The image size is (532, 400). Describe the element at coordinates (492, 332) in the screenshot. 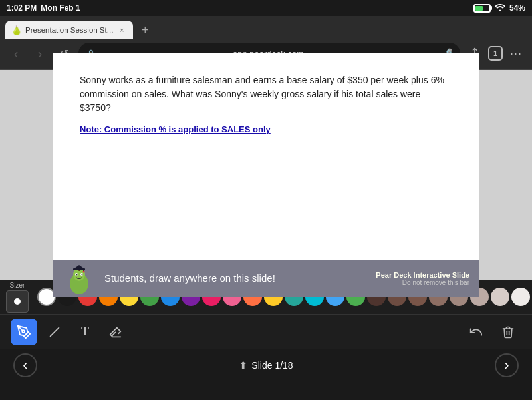

I see `tool-right` at that location.